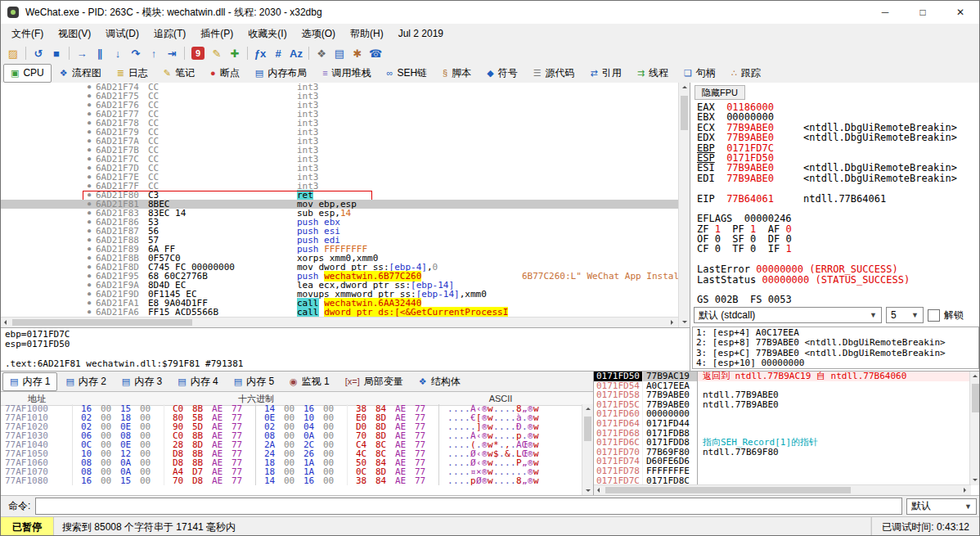 Image resolution: width=980 pixels, height=536 pixels. I want to click on memory-map-icon: ▤, so click(339, 53).